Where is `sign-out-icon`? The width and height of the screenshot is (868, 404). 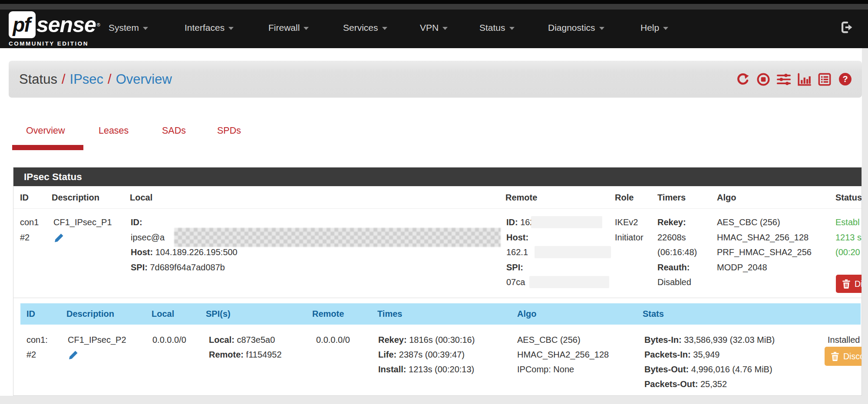 sign-out-icon is located at coordinates (846, 27).